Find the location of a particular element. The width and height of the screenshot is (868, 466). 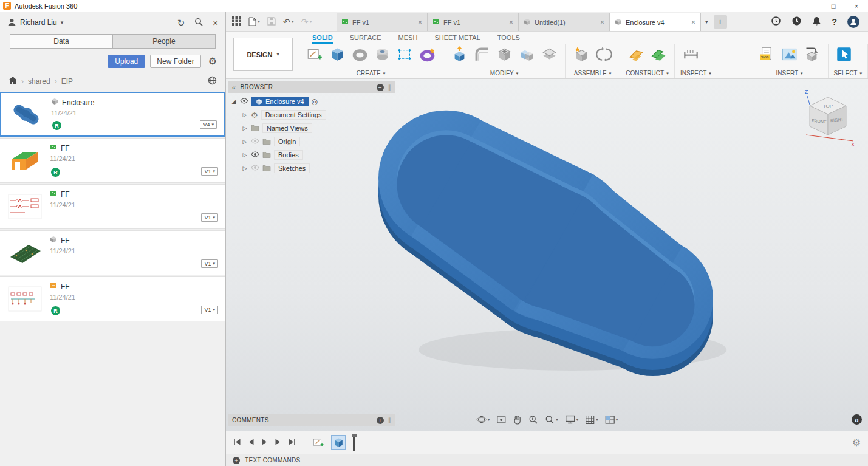

close-panel-icon: × is located at coordinates (215, 23).